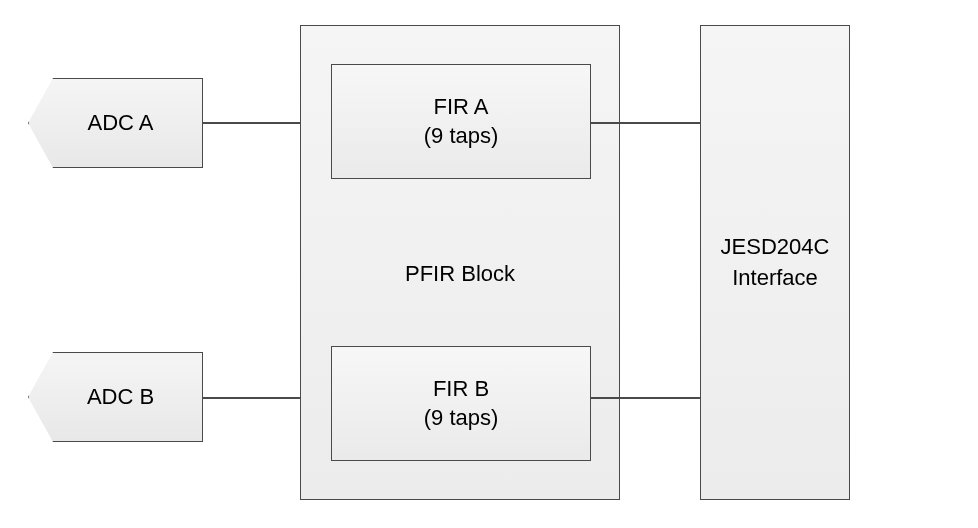 Image resolution: width=978 pixels, height=528 pixels. I want to click on adc-a-label: ADC A, so click(120, 123).